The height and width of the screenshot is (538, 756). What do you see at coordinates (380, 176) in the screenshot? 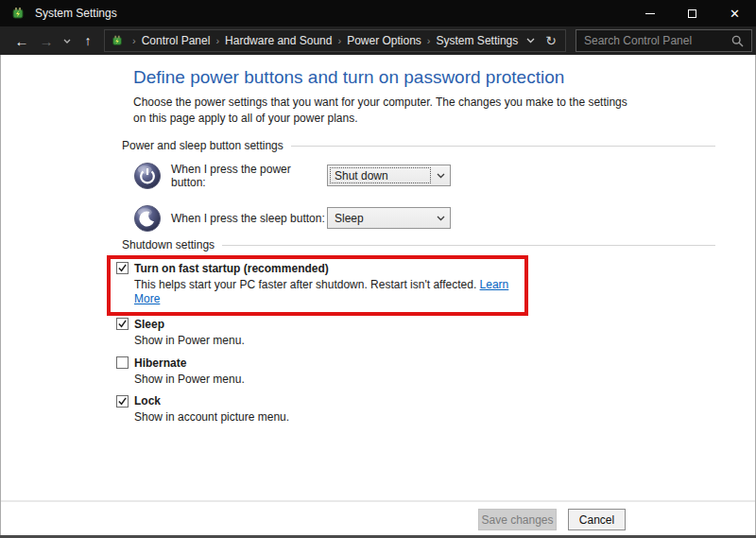
I see `focus-rectangle` at bounding box center [380, 176].